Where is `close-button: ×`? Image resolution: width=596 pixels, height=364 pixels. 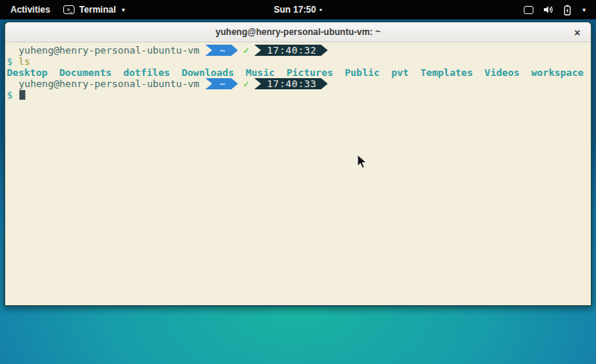 close-button: × is located at coordinates (577, 33).